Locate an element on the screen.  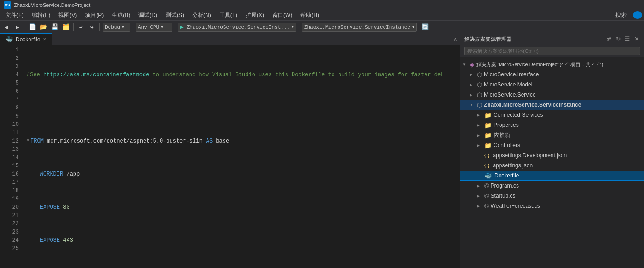
redo-btn: ↪ is located at coordinates (92, 27).